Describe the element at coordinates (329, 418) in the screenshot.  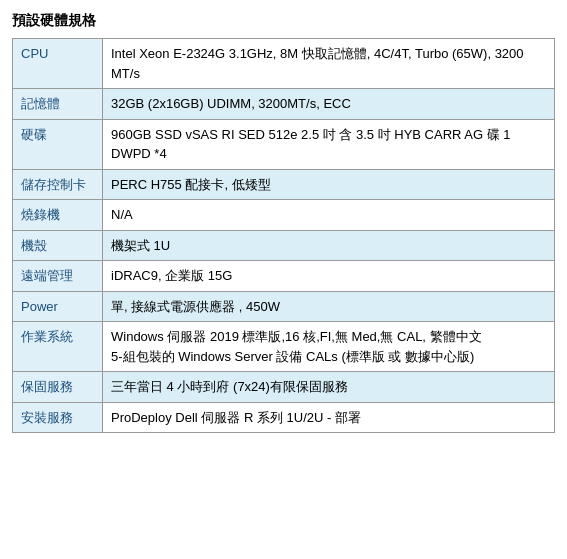
I see `spec-value: ProDeploy Dell 伺服器 R 系列 1U/2U - 部署` at that location.